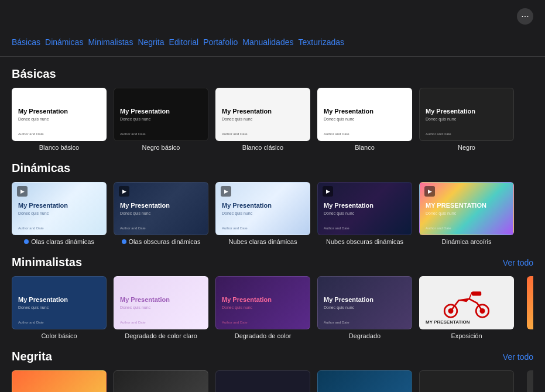 This screenshot has width=545, height=392. What do you see at coordinates (467, 208) in the screenshot?
I see `template-thumb-arcoiris: ▶MY PRESENTATIONDonec quis nuncAuthor an…` at bounding box center [467, 208].